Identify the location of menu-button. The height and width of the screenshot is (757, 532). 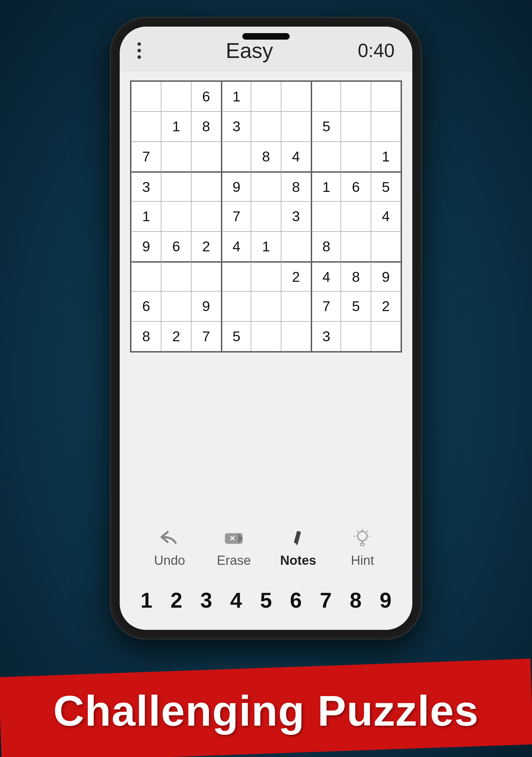
(139, 50).